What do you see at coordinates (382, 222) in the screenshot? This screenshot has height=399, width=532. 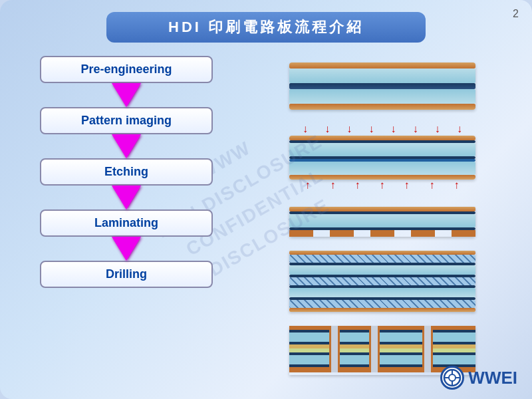 I see `diagram-etching` at bounding box center [382, 222].